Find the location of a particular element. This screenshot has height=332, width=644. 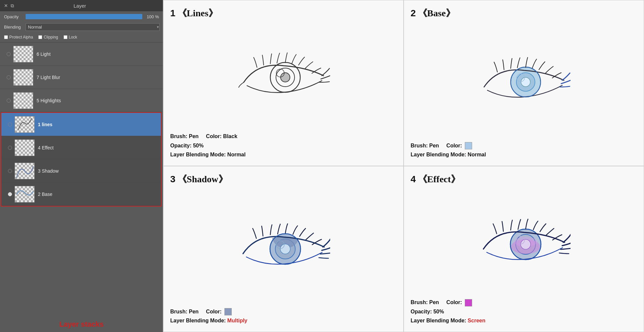

layer-name: 5 Highlights is located at coordinates (49, 101).